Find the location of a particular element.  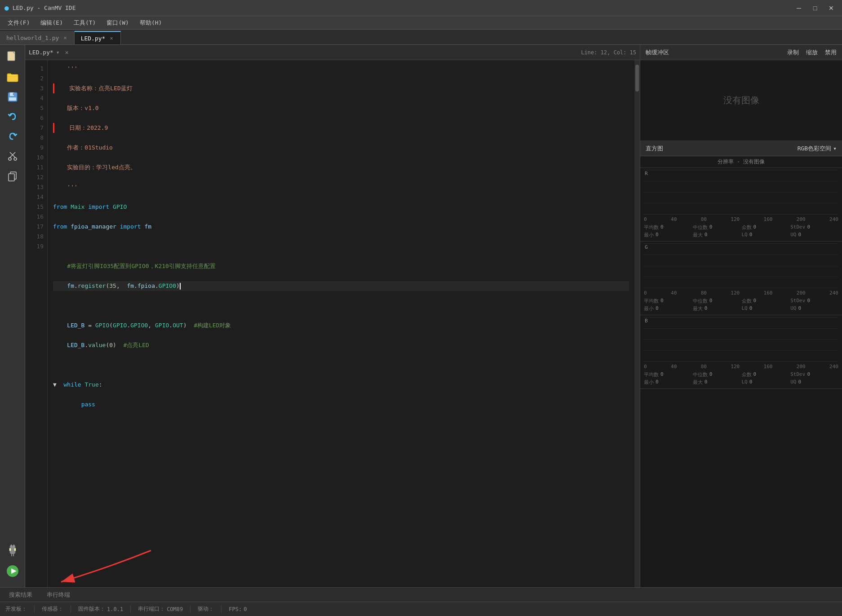

histogram-b-axis: 0 40 80 120 160 200 240 is located at coordinates (741, 367).